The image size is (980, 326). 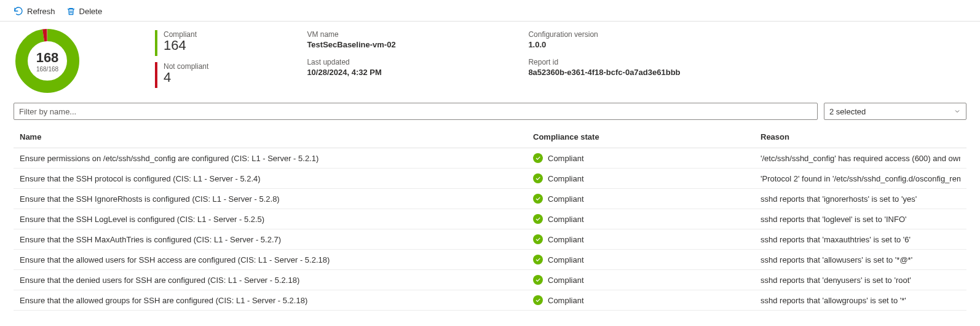 I want to click on refresh-icon, so click(x=18, y=11).